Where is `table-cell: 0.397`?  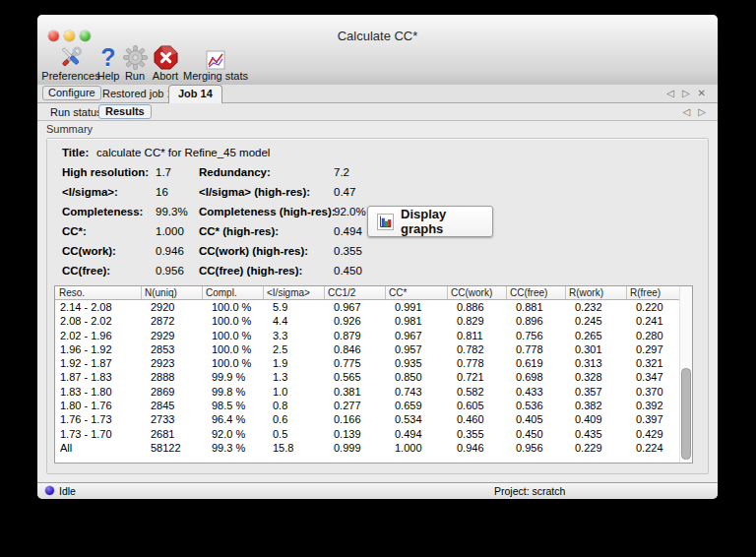 table-cell: 0.397 is located at coordinates (654, 419).